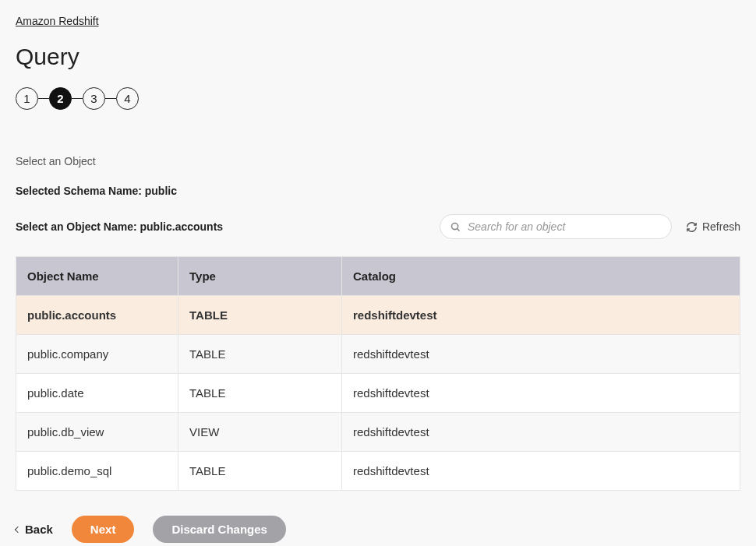  What do you see at coordinates (260, 277) in the screenshot?
I see `col-header-type: Type` at bounding box center [260, 277].